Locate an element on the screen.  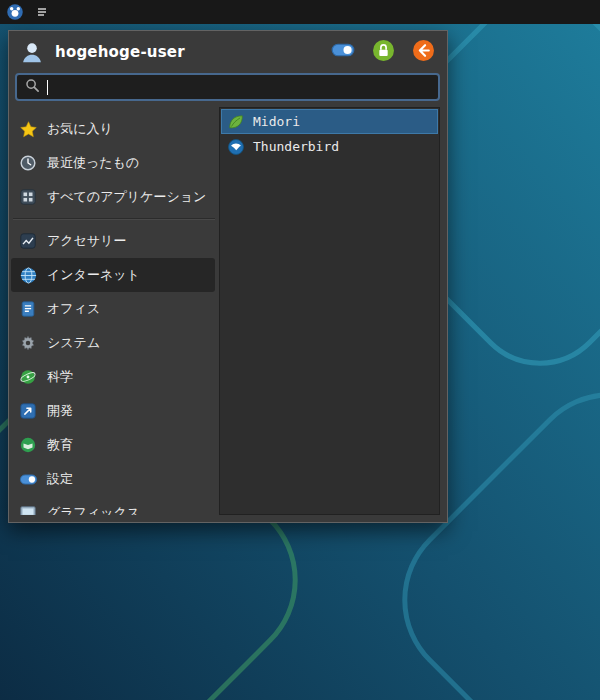
back-arrow-icon is located at coordinates (424, 52).